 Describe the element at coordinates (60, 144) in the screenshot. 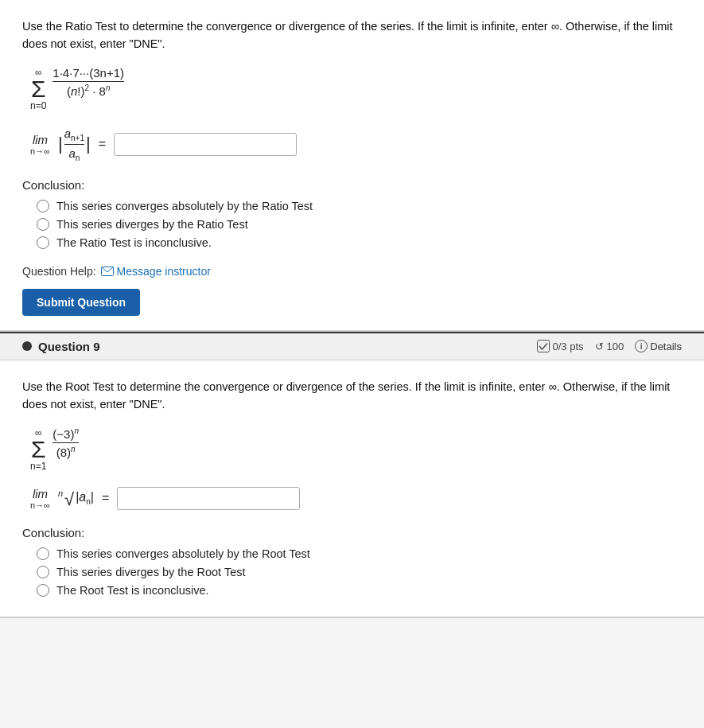

I see `q8-left-bar: |` at that location.